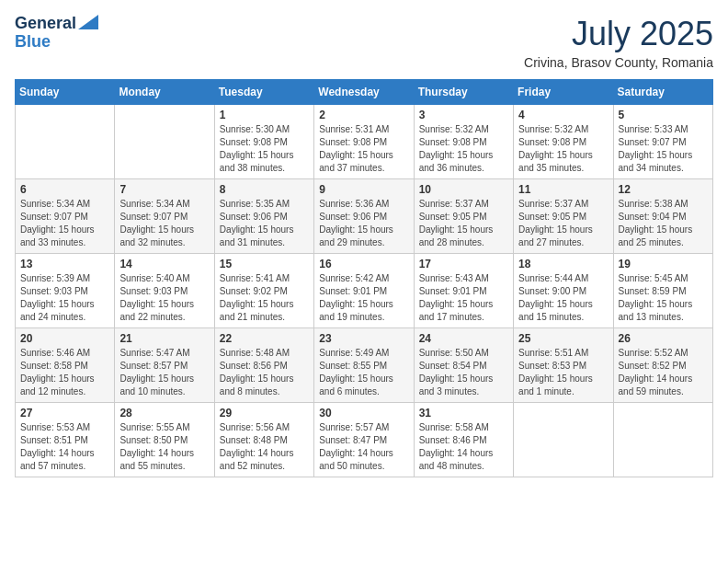 This screenshot has height=563, width=728. I want to click on day-info: Sunrise: 5:52 AM Sunset: 8:52 PM Dayligh…, so click(664, 373).